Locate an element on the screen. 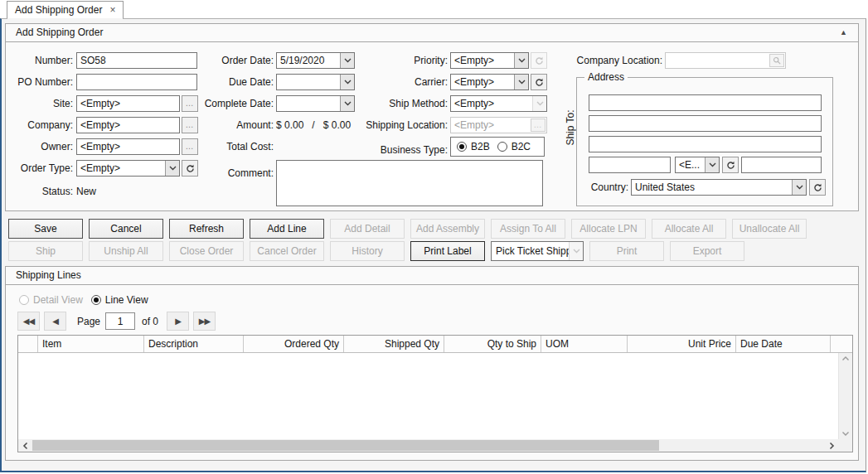 This screenshot has width=868, height=474. state-combo: <E... is located at coordinates (697, 165).